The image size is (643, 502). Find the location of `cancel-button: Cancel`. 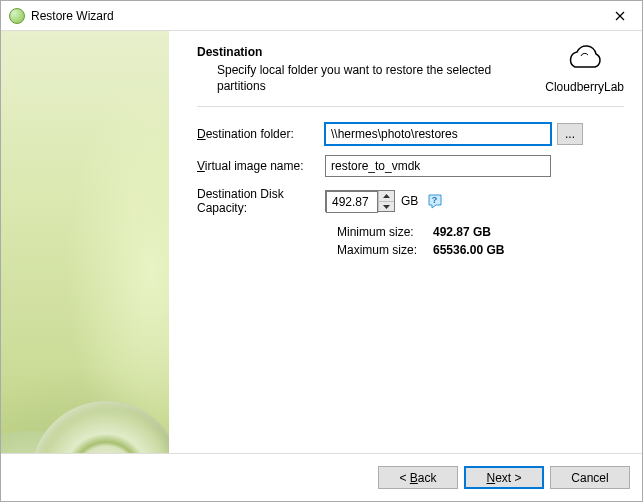

cancel-button: Cancel is located at coordinates (590, 478).